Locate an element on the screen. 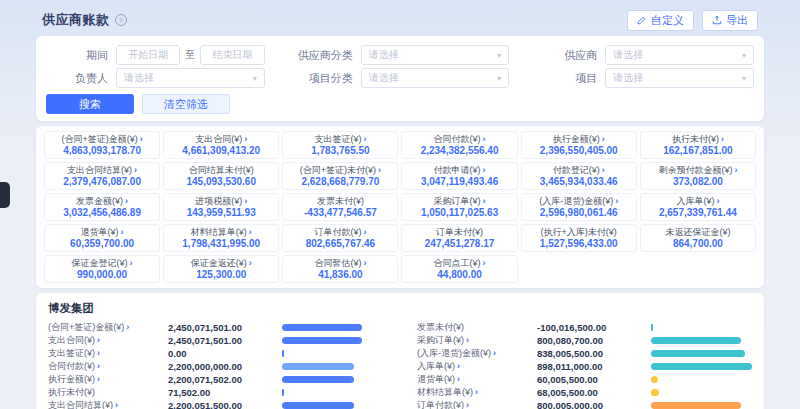  chart-row-value: 898,011,000.00 is located at coordinates (592, 366).